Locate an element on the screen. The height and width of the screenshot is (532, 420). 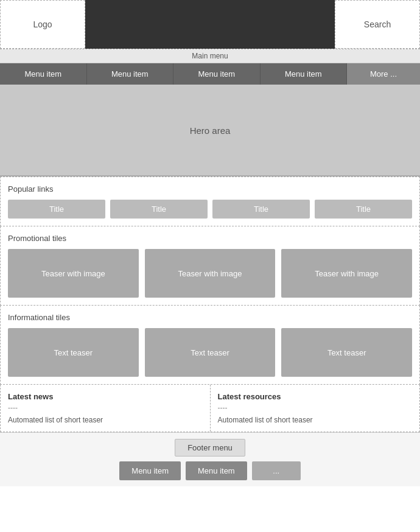
footer: Footer menu Menu item Menu item ... is located at coordinates (210, 459).